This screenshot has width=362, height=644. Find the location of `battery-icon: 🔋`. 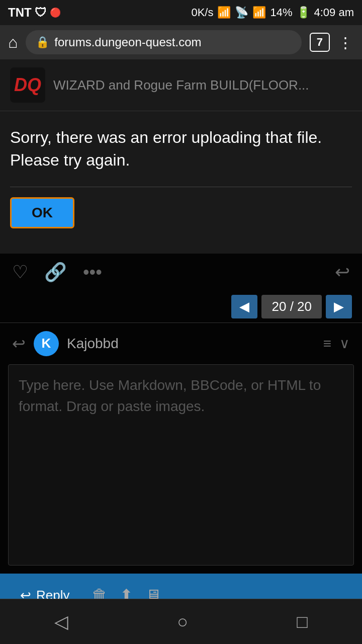

battery-icon: 🔋 is located at coordinates (304, 13).